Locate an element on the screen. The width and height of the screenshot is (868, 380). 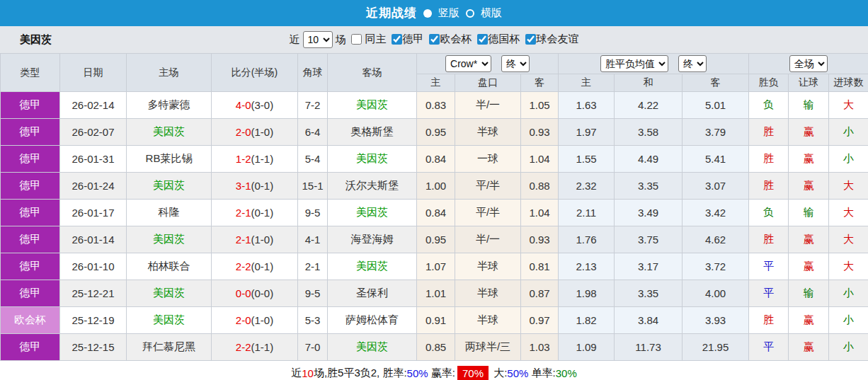
summary-segment: 场,胜5平3负2, 胜率: is located at coordinates (360, 374).